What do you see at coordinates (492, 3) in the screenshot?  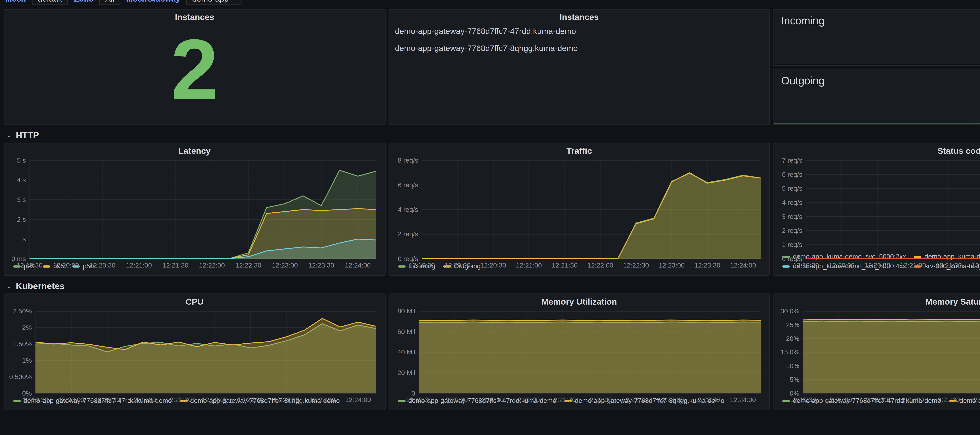 I see `variables-bar: Mesh default Zone All MeshGateway demo-a…` at bounding box center [492, 3].